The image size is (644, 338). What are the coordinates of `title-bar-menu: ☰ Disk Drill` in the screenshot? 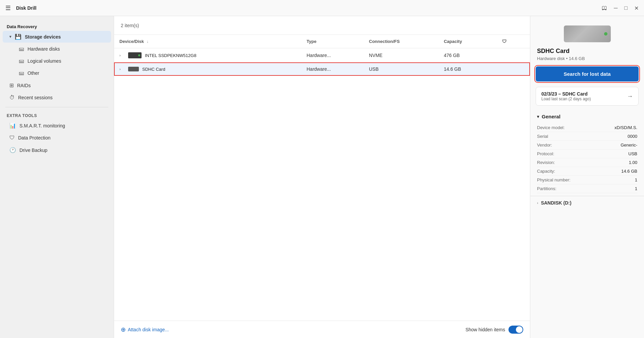 It's located at (21, 8).